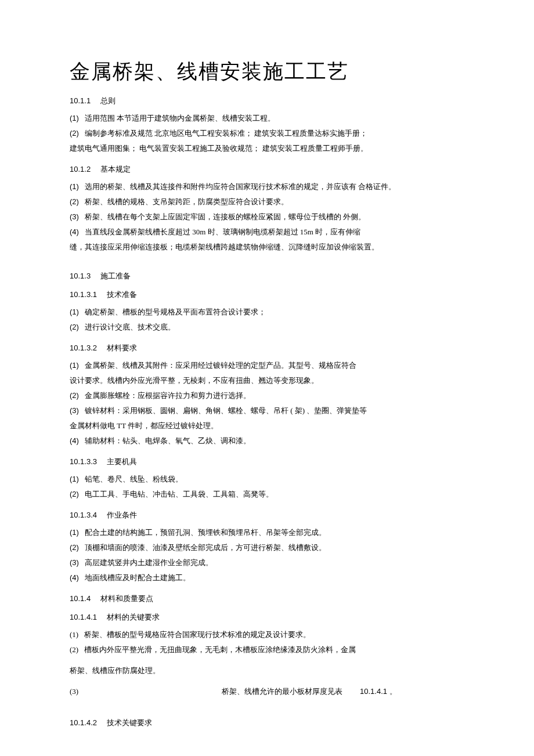  Describe the element at coordinates (226, 411) in the screenshot. I see `list-text: 镀锌材料：采用钢板、圆钢、扁钢、角钢、螺栓、螺母、吊杆 ( 架) 、垫圈、弹簧垫…` at that location.